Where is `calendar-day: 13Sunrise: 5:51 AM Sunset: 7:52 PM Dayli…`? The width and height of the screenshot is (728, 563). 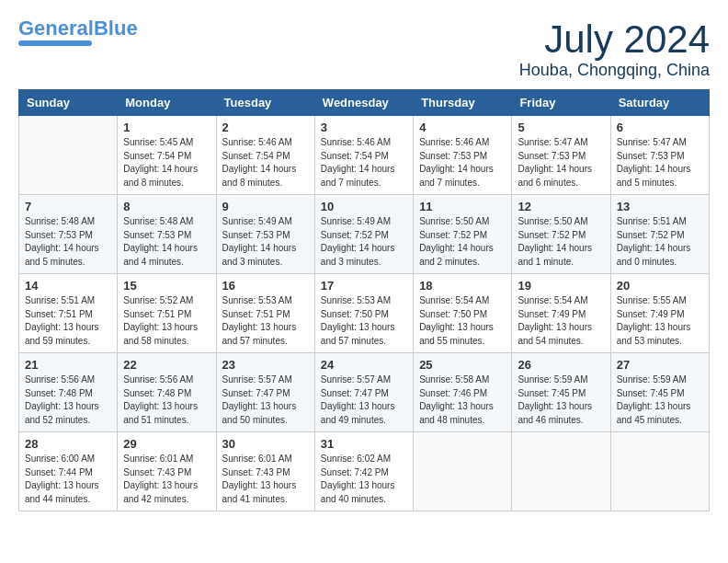
calendar-day: 13Sunrise: 5:51 AM Sunset: 7:52 PM Dayli… is located at coordinates (660, 235).